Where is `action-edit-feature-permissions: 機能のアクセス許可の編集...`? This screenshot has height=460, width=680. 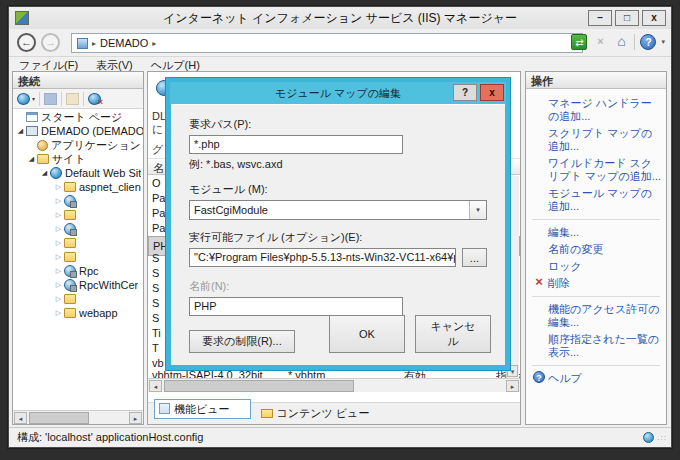
action-edit-feature-permissions: 機能のアクセス許可の編集... is located at coordinates (596, 316).